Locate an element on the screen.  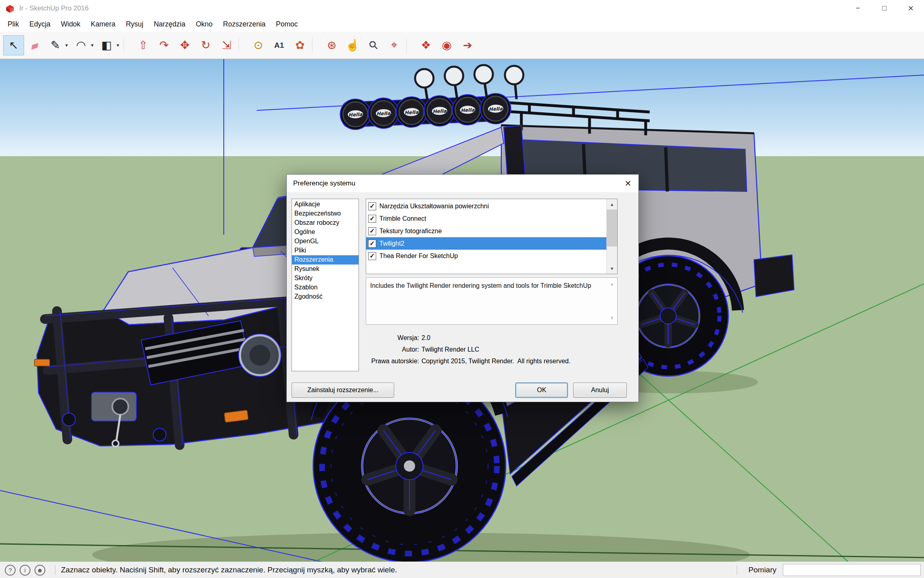
dialog-close-icon: ✕ is located at coordinates (628, 183).